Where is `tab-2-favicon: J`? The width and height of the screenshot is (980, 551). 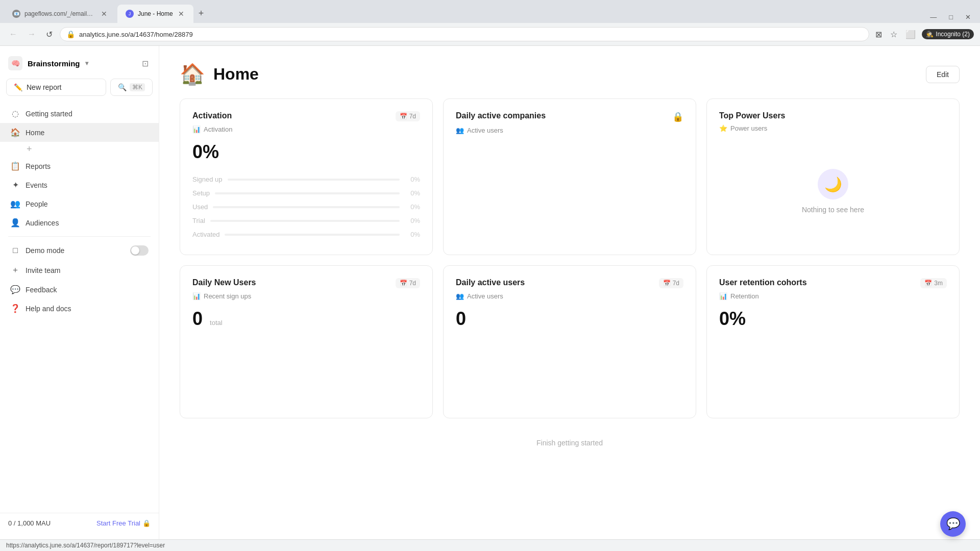 tab-2-favicon: J is located at coordinates (130, 14).